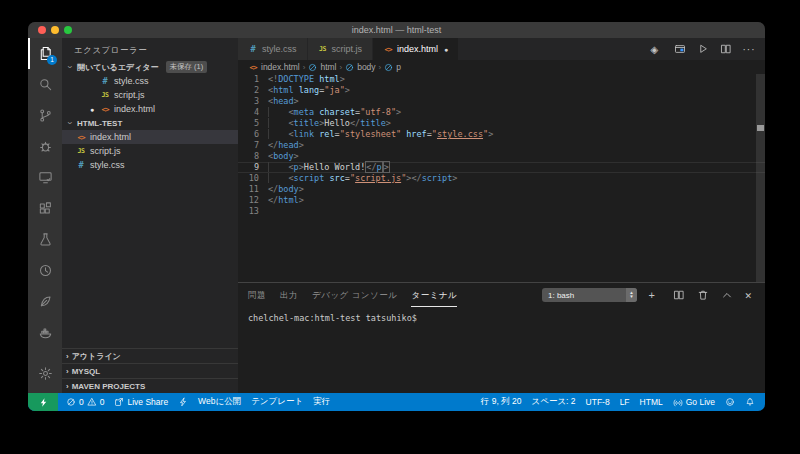 The image size is (800, 454). Describe the element at coordinates (312, 68) in the screenshot. I see `symbol` at that location.